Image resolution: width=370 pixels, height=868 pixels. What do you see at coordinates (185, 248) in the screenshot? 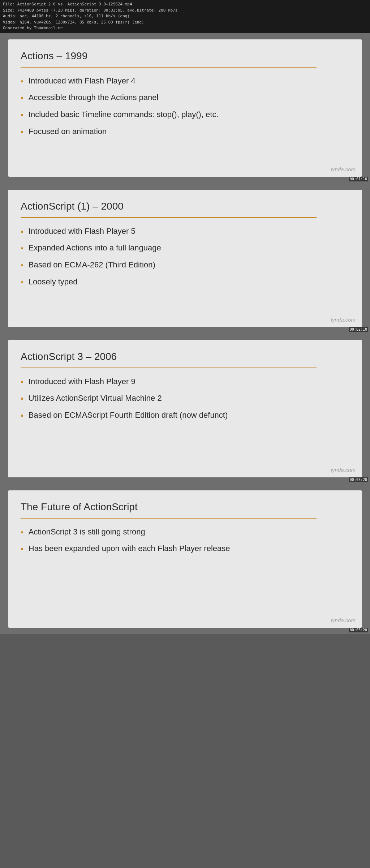
I see `bullet-item-2-2: Expanded Actions into a full language` at bounding box center [185, 248].